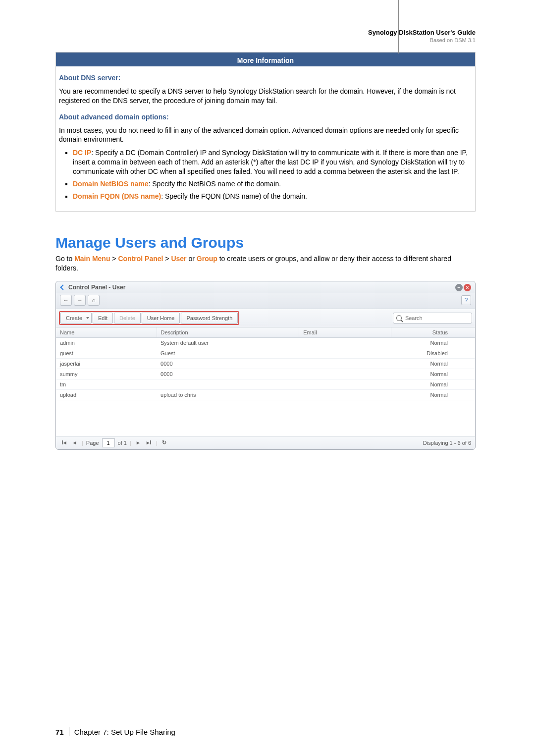 This screenshot has height=756, width=535. What do you see at coordinates (459, 287) in the screenshot?
I see `minimize-icon: −` at bounding box center [459, 287].